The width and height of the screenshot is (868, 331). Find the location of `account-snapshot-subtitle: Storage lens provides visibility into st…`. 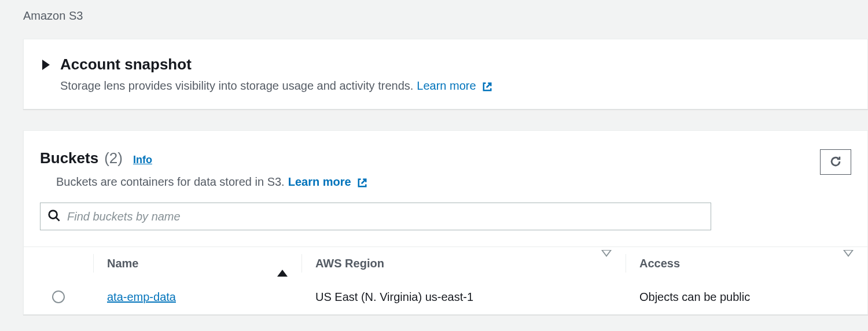

account-snapshot-subtitle: Storage lens provides visibility into st… is located at coordinates (237, 86).